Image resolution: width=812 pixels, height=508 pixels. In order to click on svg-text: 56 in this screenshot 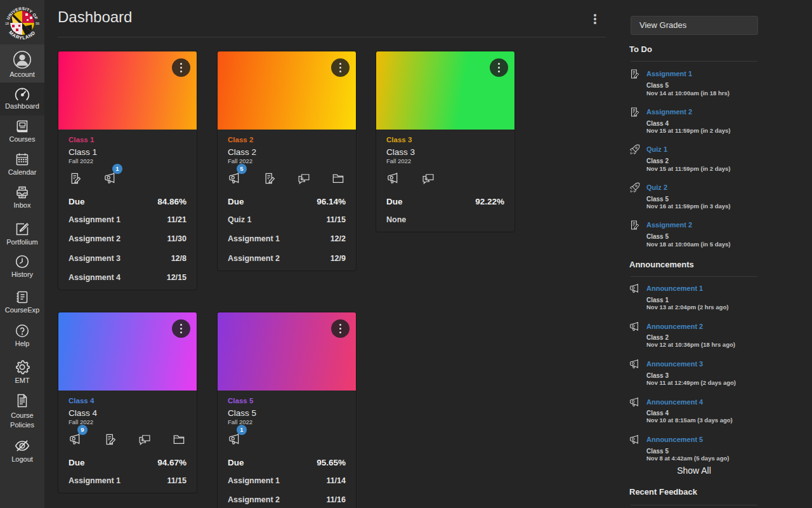, I will do `click(37, 23)`.